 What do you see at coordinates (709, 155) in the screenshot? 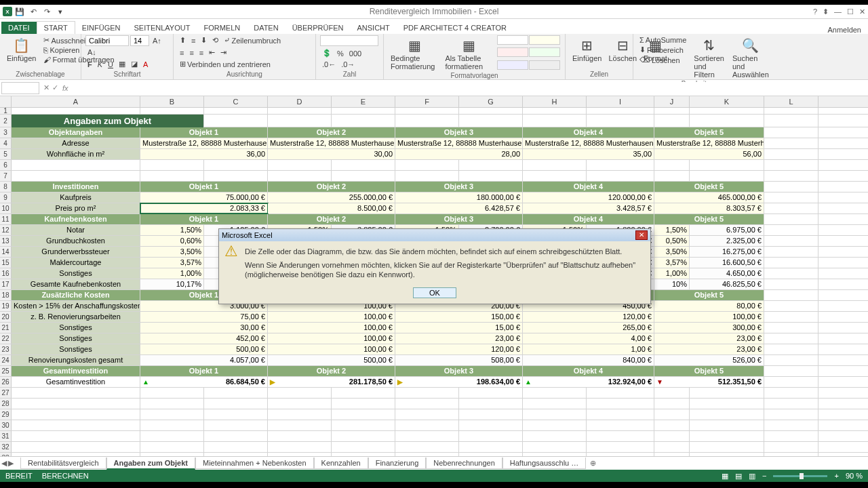
I see `cell: 56,00` at bounding box center [709, 155].